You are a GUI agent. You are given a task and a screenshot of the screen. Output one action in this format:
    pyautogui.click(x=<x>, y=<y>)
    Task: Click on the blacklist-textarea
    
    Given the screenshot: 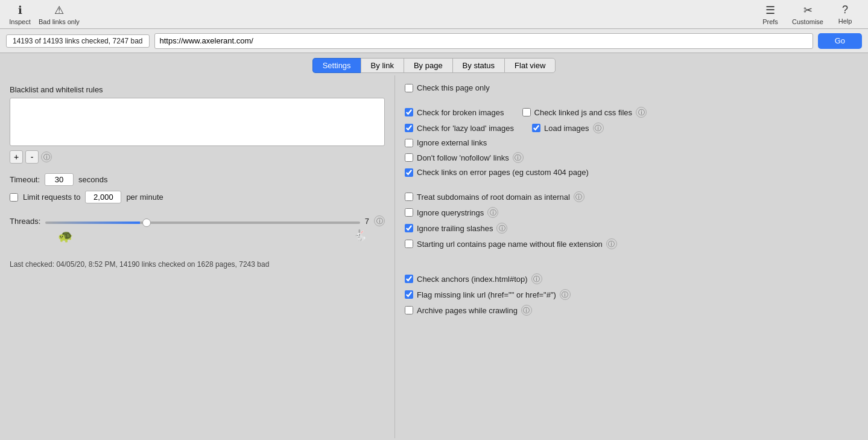 What is the action you would take?
    pyautogui.click(x=197, y=122)
    